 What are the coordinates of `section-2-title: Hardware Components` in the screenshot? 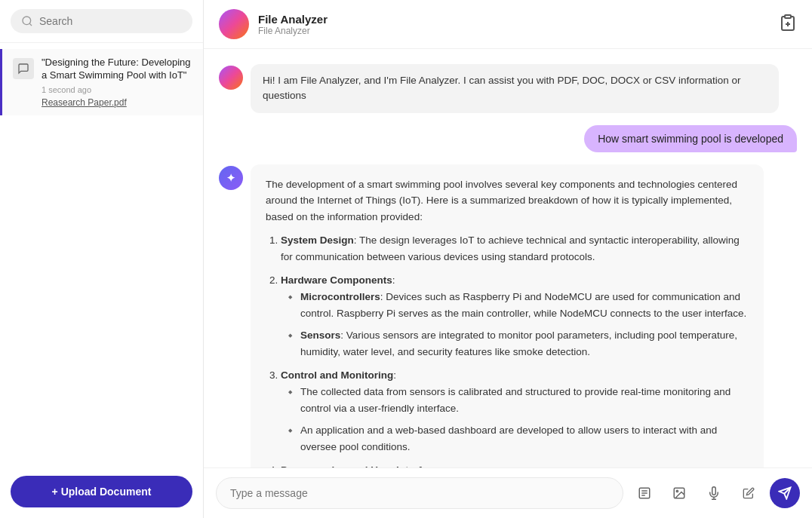 It's located at (337, 280).